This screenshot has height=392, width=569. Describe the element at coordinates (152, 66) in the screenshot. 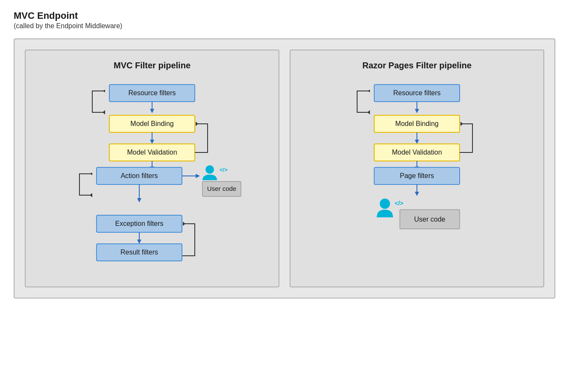

I see `mvc-pipeline-title: MVC Filter pipeline` at that location.